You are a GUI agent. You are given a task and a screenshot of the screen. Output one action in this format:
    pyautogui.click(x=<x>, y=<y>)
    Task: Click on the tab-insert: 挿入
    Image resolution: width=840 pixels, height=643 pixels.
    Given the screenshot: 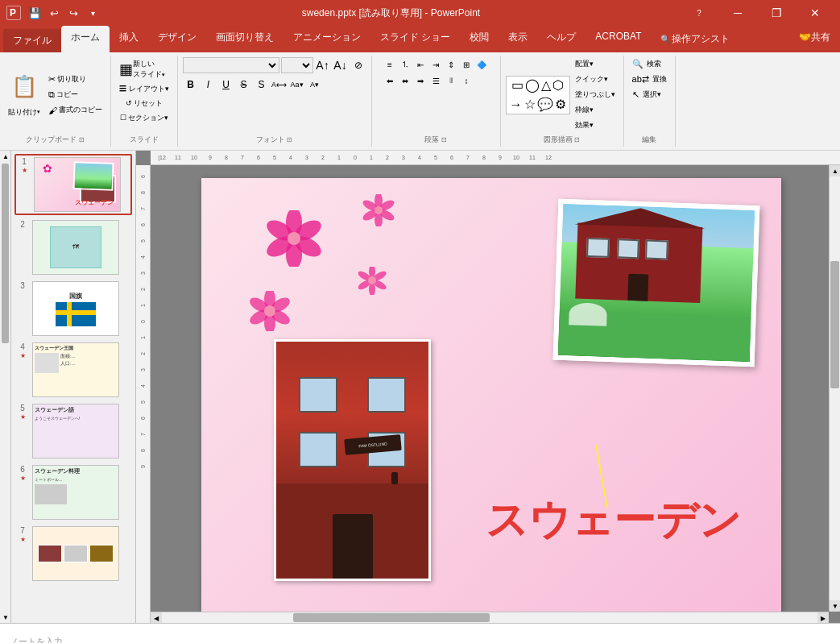 What is the action you would take?
    pyautogui.click(x=129, y=39)
    